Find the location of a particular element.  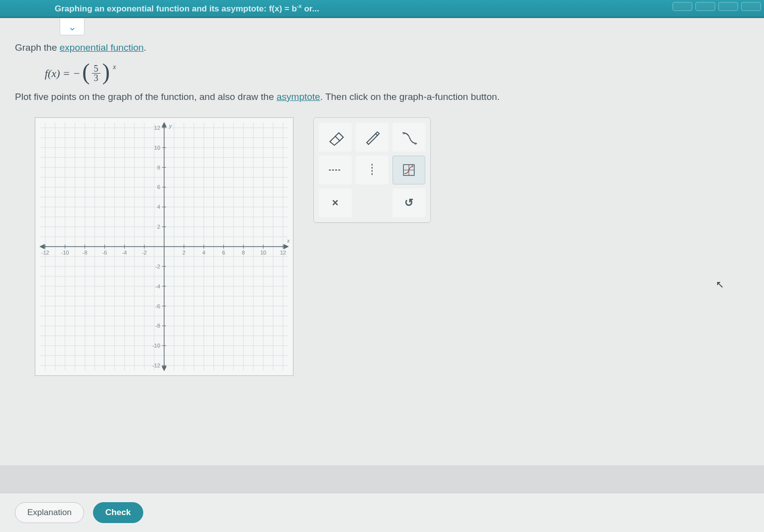

pencil-icon is located at coordinates (372, 137).